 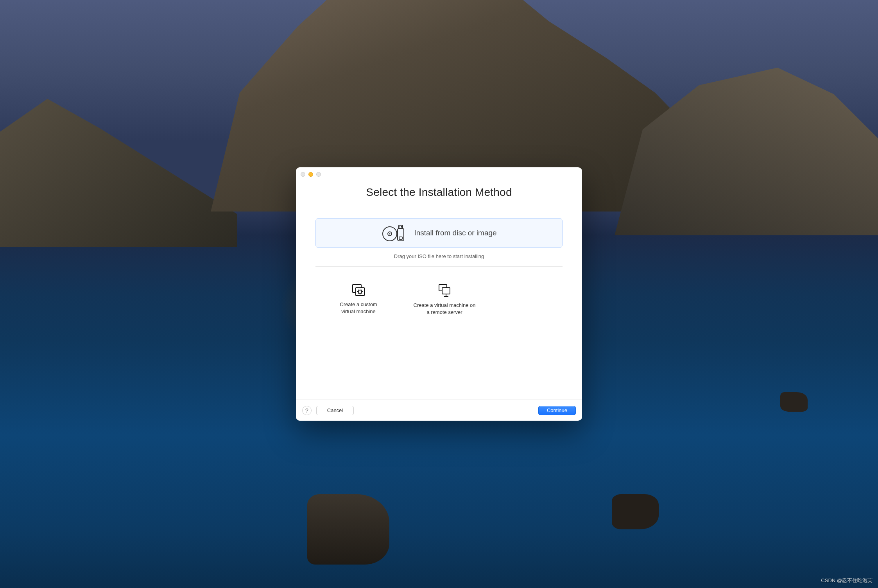 I want to click on dialog-footer: ? Cancel Continue, so click(x=439, y=410).